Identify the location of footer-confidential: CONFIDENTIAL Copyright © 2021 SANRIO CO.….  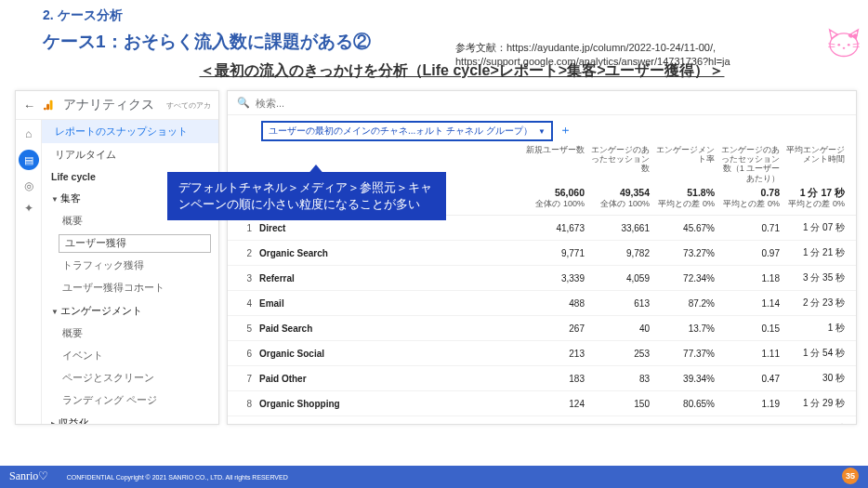
(175, 478).